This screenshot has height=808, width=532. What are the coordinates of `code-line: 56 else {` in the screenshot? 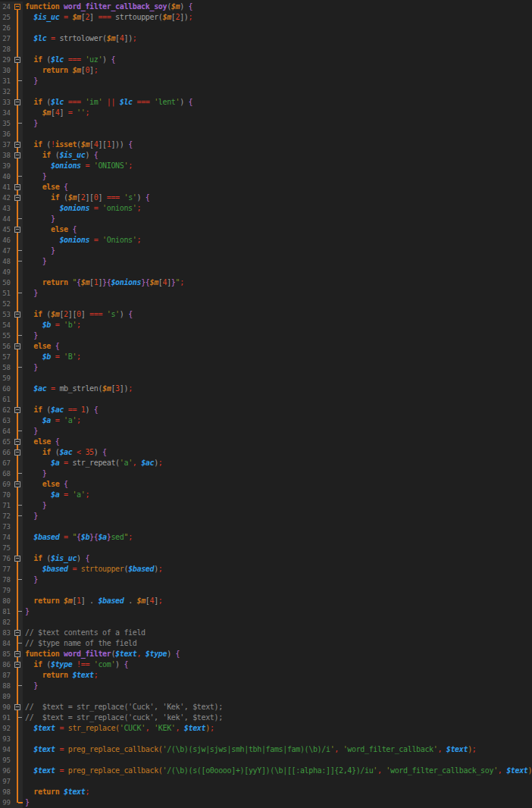 It's located at (266, 346).